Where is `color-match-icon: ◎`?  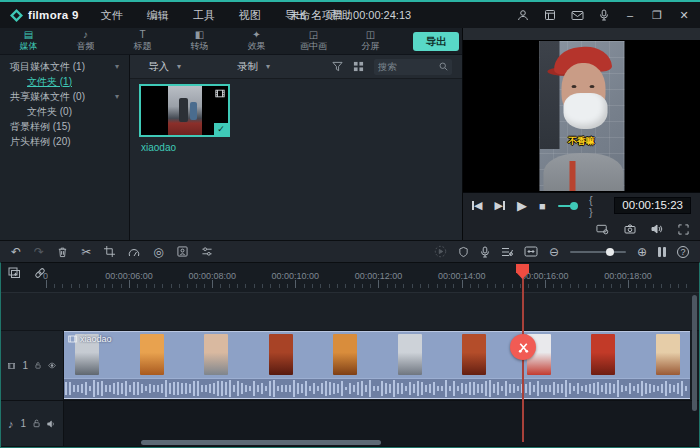
color-match-icon: ◎ is located at coordinates (158, 252).